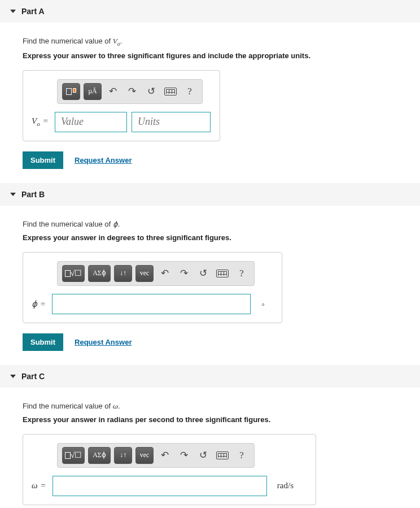 The image size is (420, 508). Describe the element at coordinates (130, 92) in the screenshot. I see `part-a-toolbar: µÅ ↶ ↷ ↺ ?` at that location.